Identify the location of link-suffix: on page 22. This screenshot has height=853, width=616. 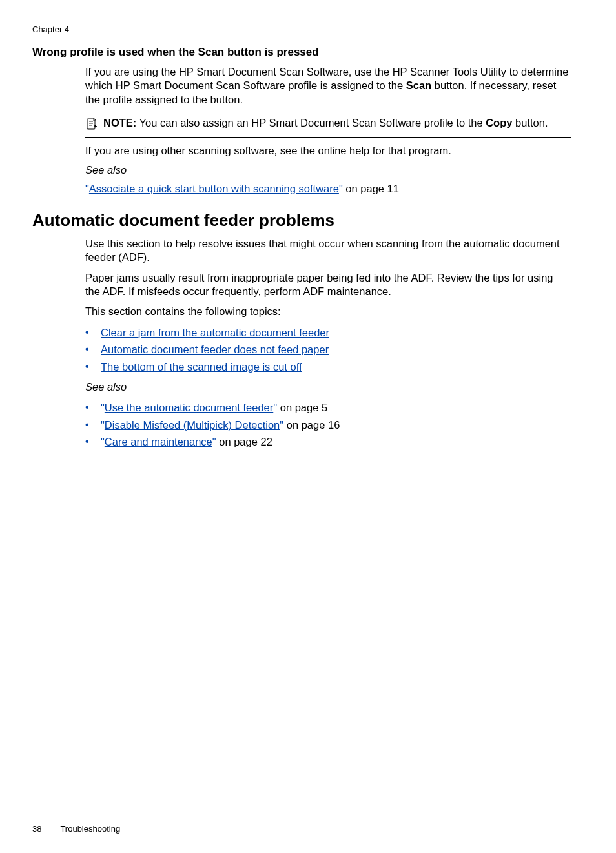
(244, 442).